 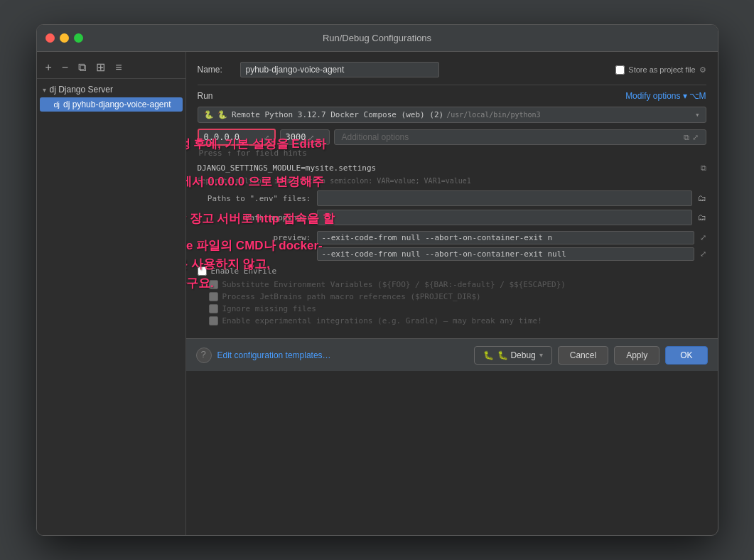 I want to click on store-project-checkbox, so click(x=620, y=70).